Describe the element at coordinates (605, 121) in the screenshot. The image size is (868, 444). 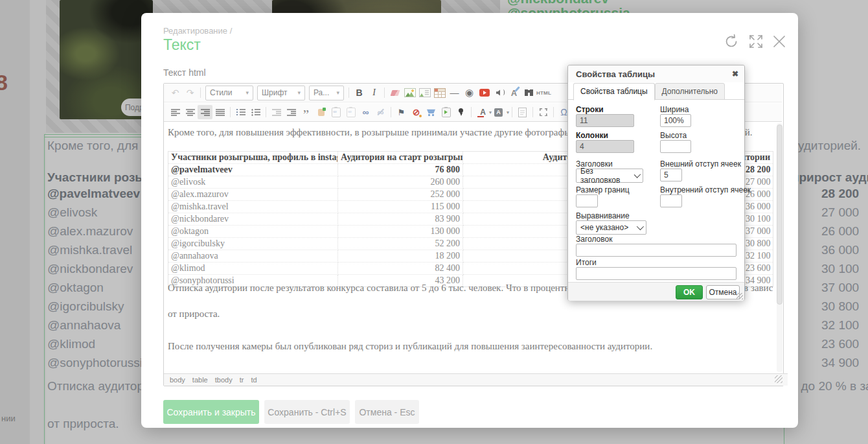
I see `rows-input` at that location.